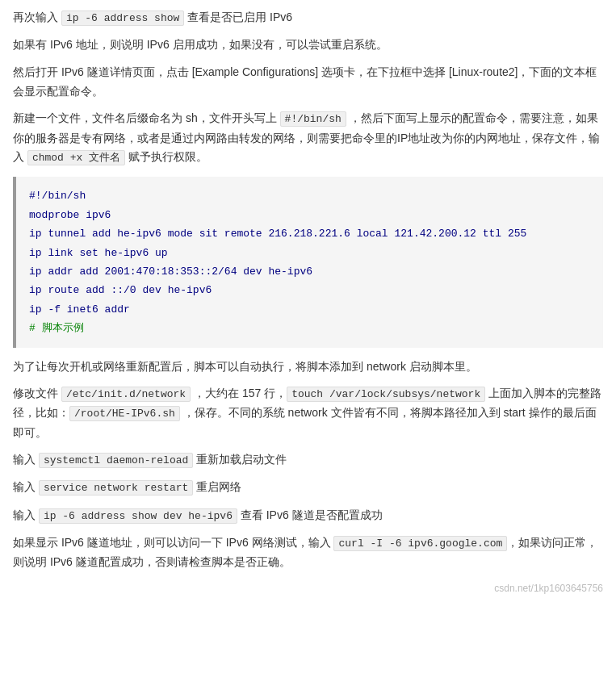 The height and width of the screenshot is (690, 616). What do you see at coordinates (37, 17) in the screenshot?
I see `p1-text-before: 再次输入` at bounding box center [37, 17].